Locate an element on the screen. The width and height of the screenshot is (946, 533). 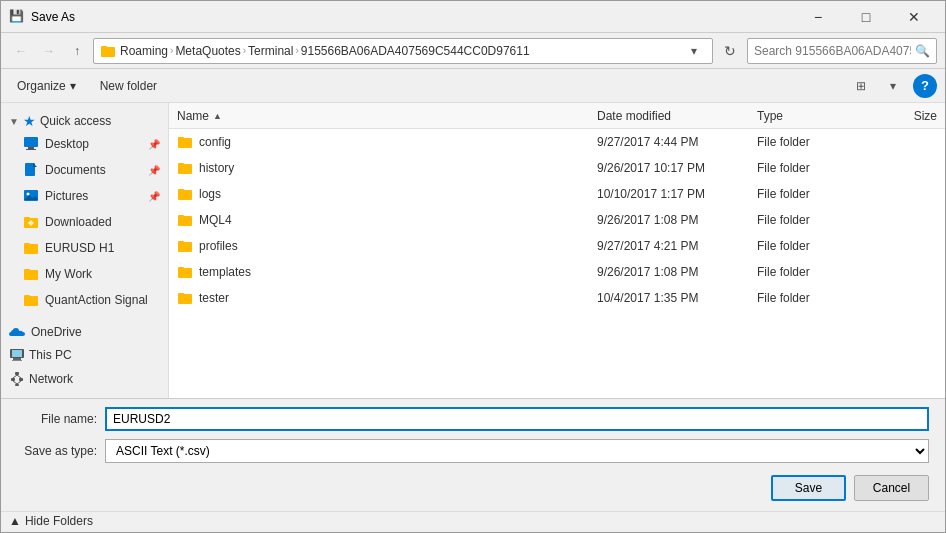
thispc-icon is located at coordinates (17, 355).